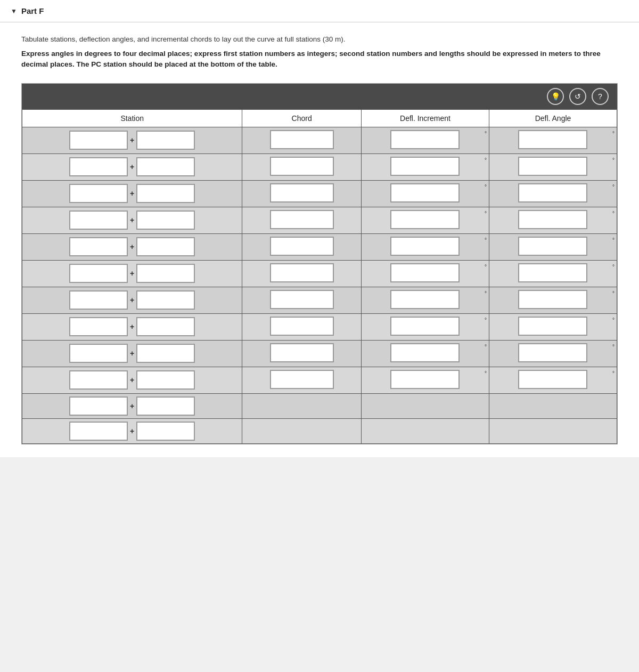  I want to click on header-bar: ▼ Part F, so click(320, 11).